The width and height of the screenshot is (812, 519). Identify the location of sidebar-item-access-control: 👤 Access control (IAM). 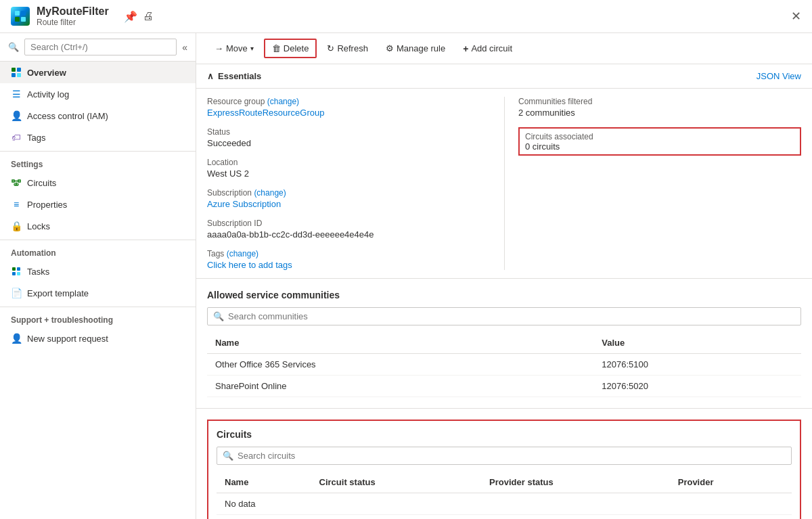
(97, 116).